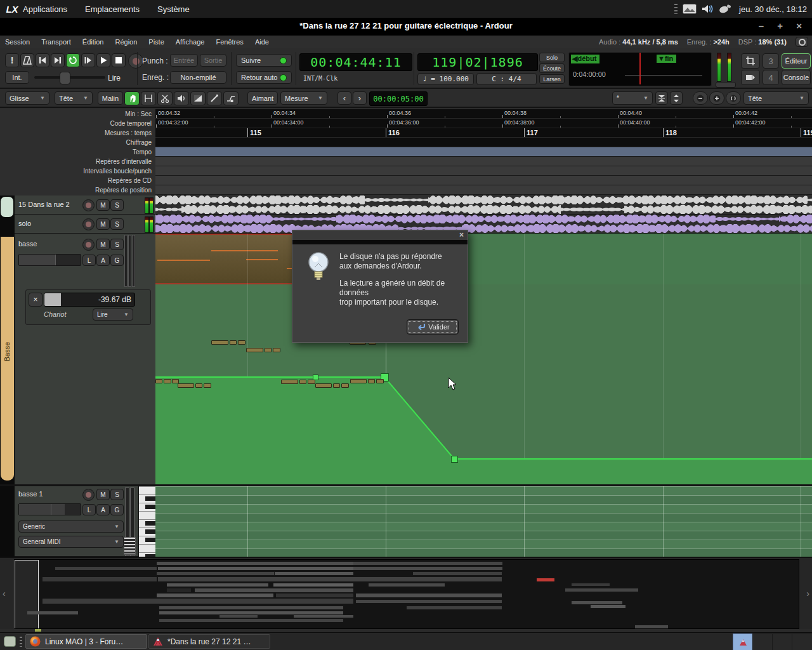 This screenshot has height=650, width=812. I want to click on zoom-out-button, so click(700, 98).